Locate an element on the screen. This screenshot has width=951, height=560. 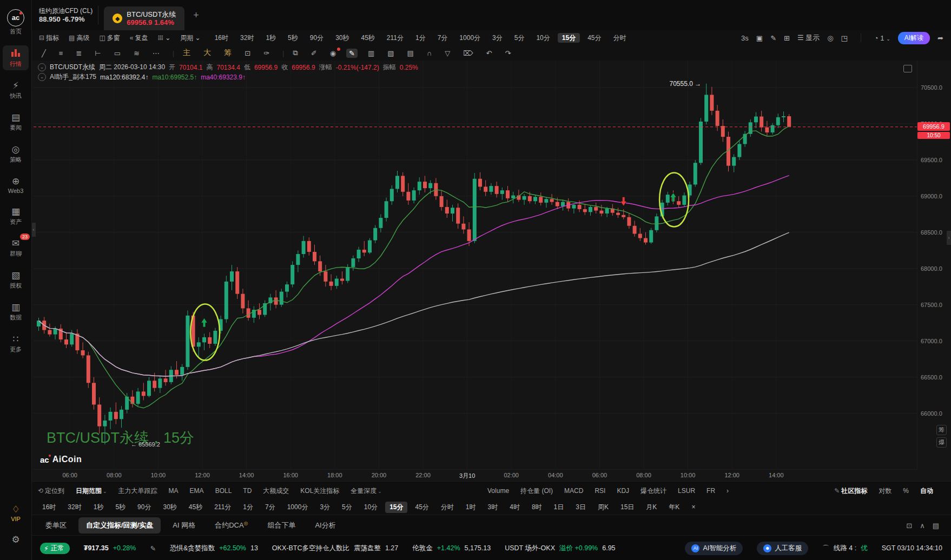
bottom-tab-委单区: 委单区 is located at coordinates (56, 525).